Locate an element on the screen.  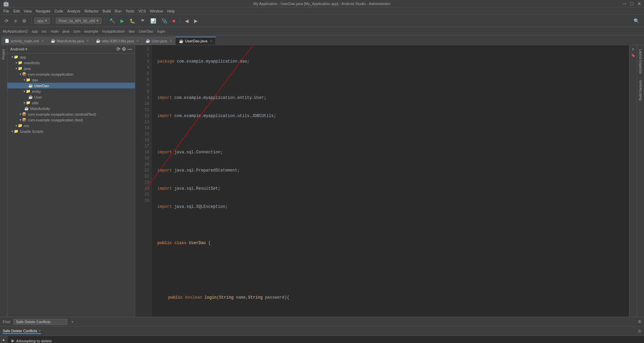
arrow-dao: ▾ is located at coordinates (24, 80).